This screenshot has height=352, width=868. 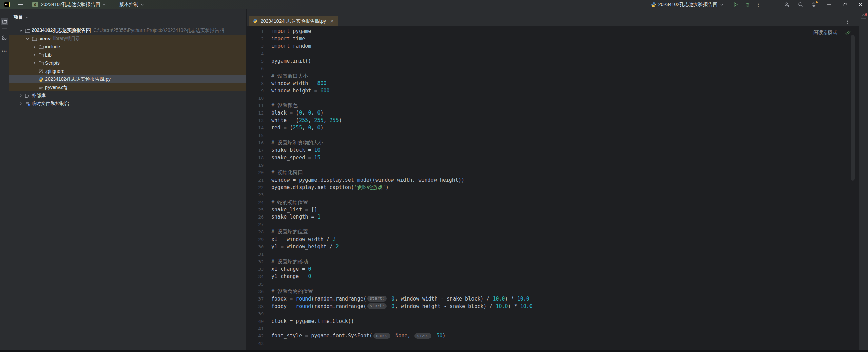 What do you see at coordinates (255, 225) in the screenshot?
I see `line-number: 27` at bounding box center [255, 225].